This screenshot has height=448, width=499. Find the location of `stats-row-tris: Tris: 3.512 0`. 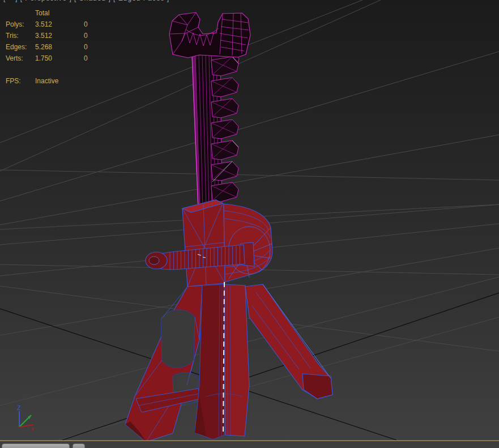

stats-row-tris: Tris: 3.512 0 is located at coordinates (56, 36).